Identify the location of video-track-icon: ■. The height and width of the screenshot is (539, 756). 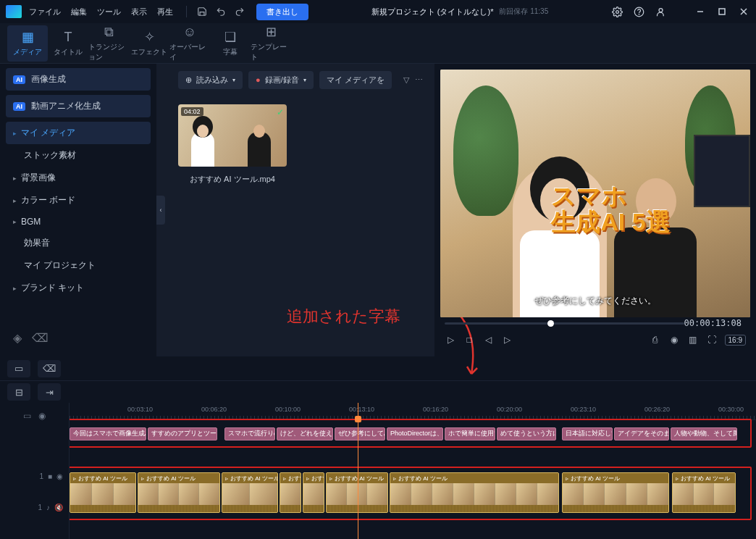
(50, 477).